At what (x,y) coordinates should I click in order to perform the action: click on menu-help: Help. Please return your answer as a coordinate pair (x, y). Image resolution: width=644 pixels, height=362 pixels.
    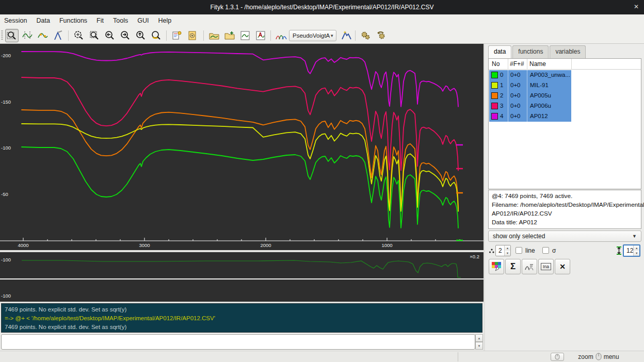
    Looking at the image, I should click on (165, 21).